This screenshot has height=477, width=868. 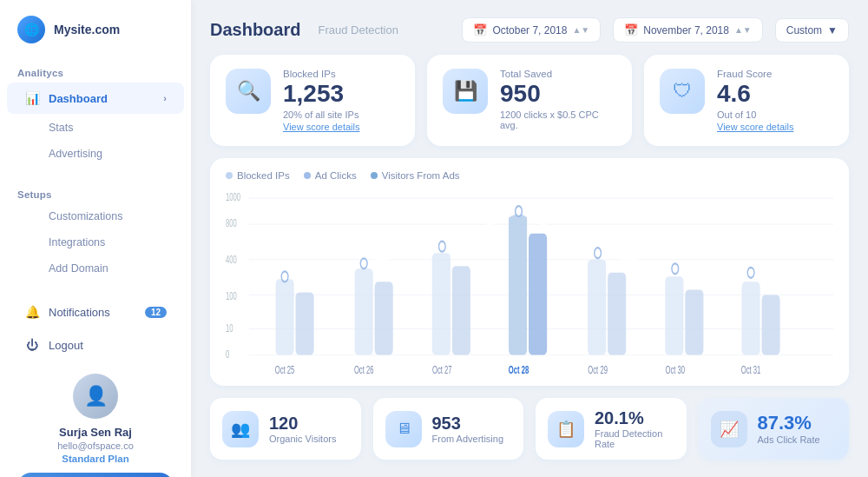 I want to click on stat-card-total-saved: 💾 Total Saved 950 1200 clicks x $0.5 CPC…, so click(x=529, y=101).